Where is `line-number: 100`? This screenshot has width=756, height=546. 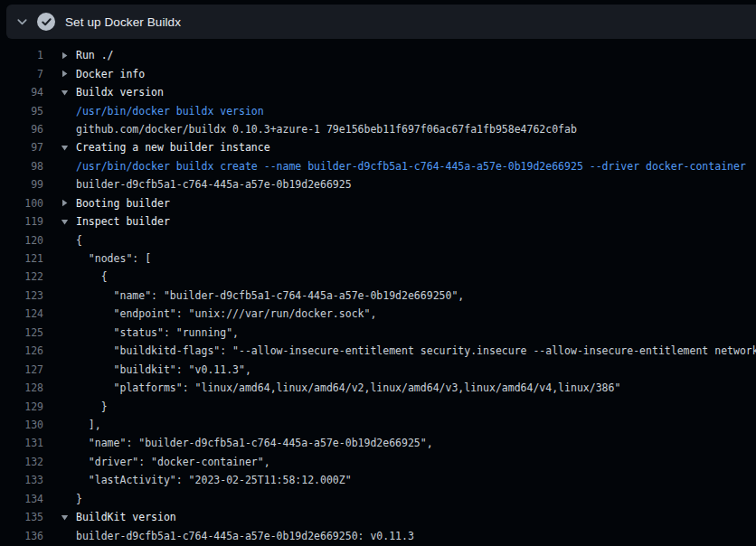 line-number: 100 is located at coordinates (22, 203).